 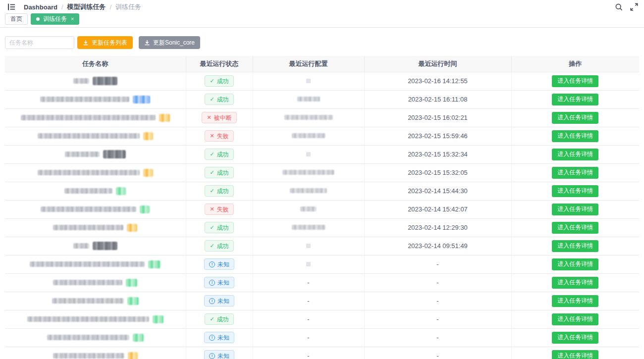 I want to click on run-time-cell: 2023-02-15 15:59:46, so click(x=438, y=136).